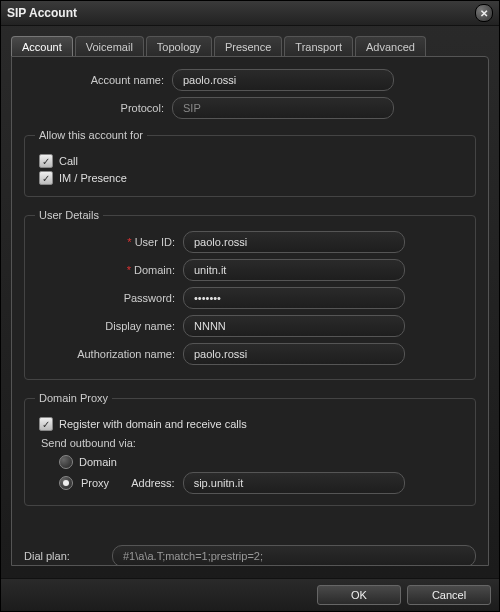 The image size is (500, 612). Describe the element at coordinates (359, 595) in the screenshot. I see `ok-button: OK` at that location.